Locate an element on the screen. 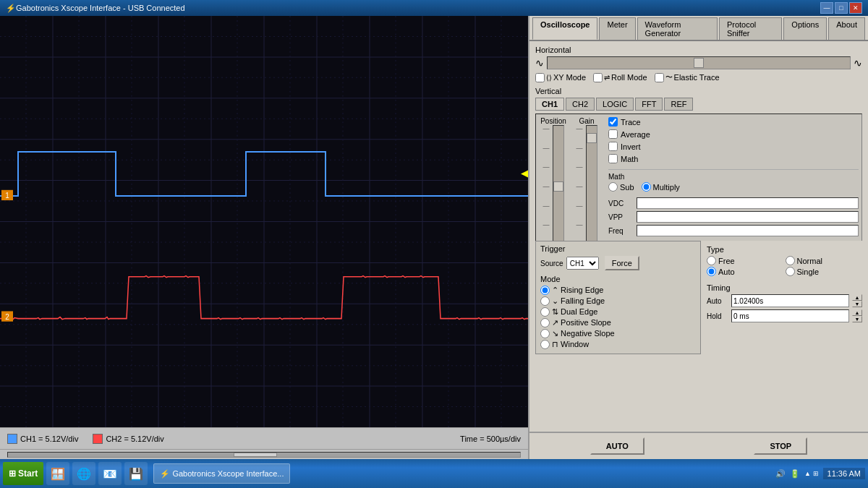 The image size is (868, 488). trigger-source-select: CH1 is located at coordinates (583, 263).